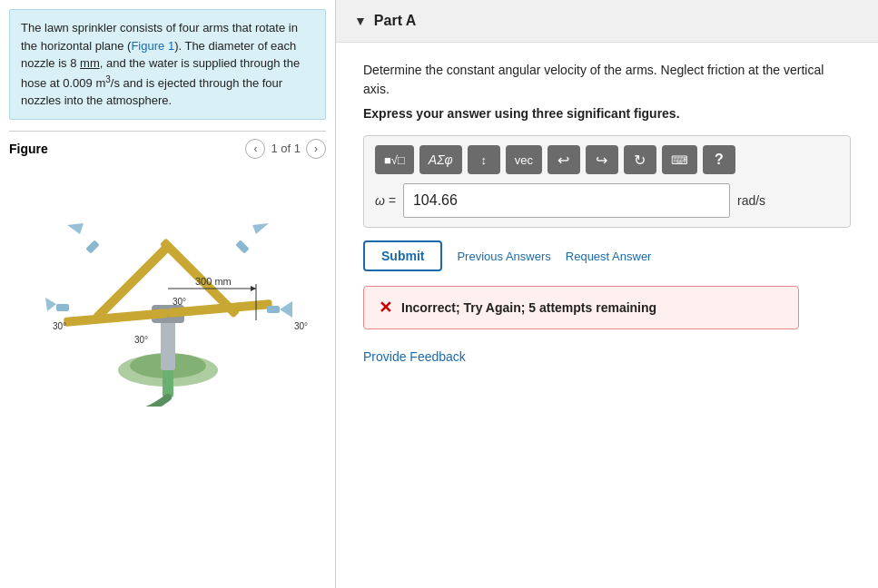  Describe the element at coordinates (394, 160) in the screenshot. I see `matrix-button: ■√□` at that location.